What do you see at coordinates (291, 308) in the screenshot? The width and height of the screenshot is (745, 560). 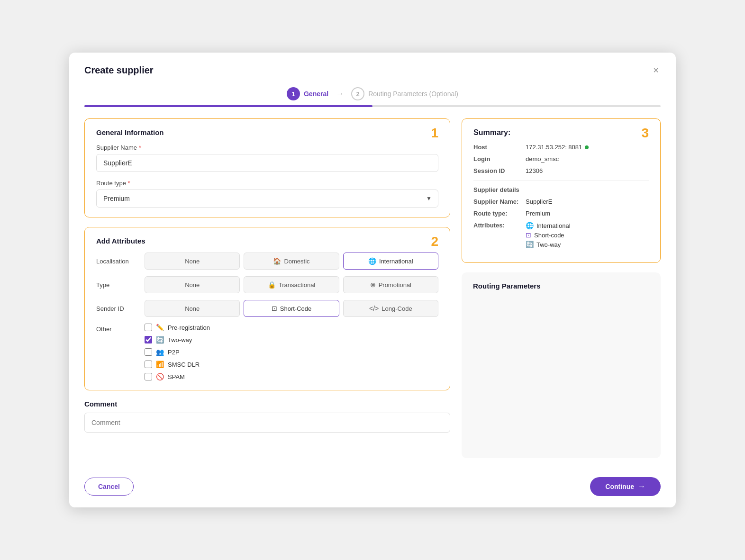 I see `sender-id-buttons: None ⊡ Short-Code </> Long-Code` at bounding box center [291, 308].